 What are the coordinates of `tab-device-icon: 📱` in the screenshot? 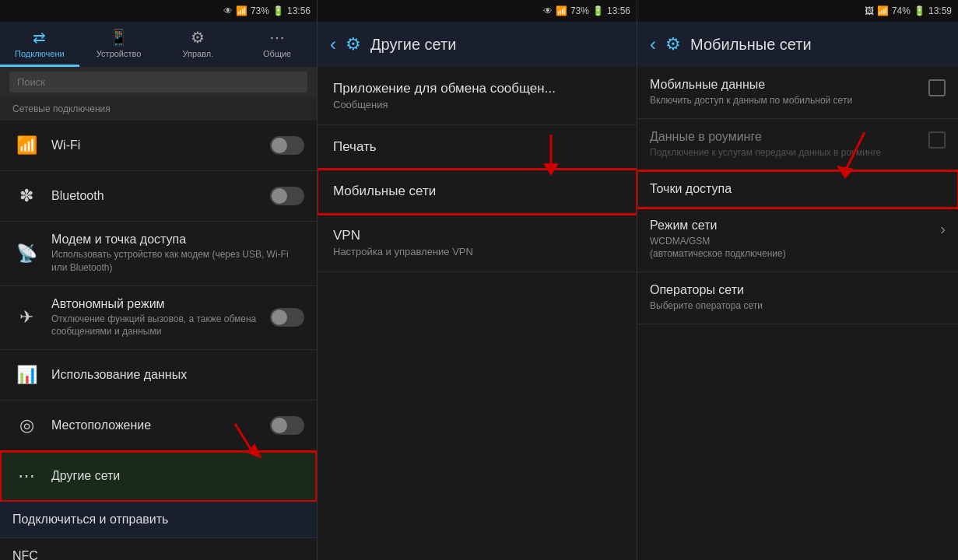 It's located at (118, 37).